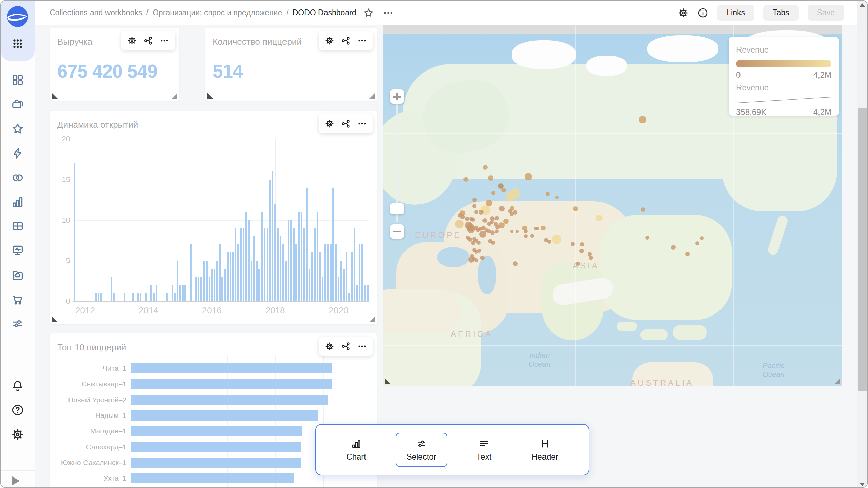  I want to click on apps-grid-icon, so click(18, 44).